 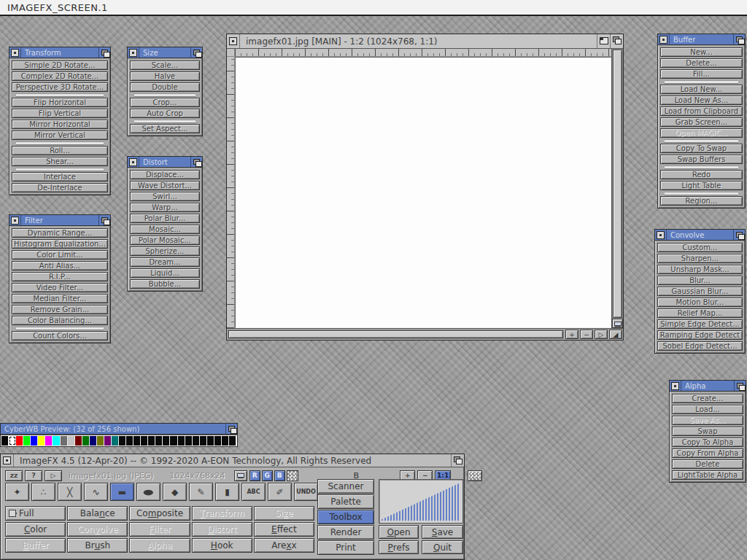 I want to click on panel-button: Simple Edge Detect..., so click(x=700, y=324).